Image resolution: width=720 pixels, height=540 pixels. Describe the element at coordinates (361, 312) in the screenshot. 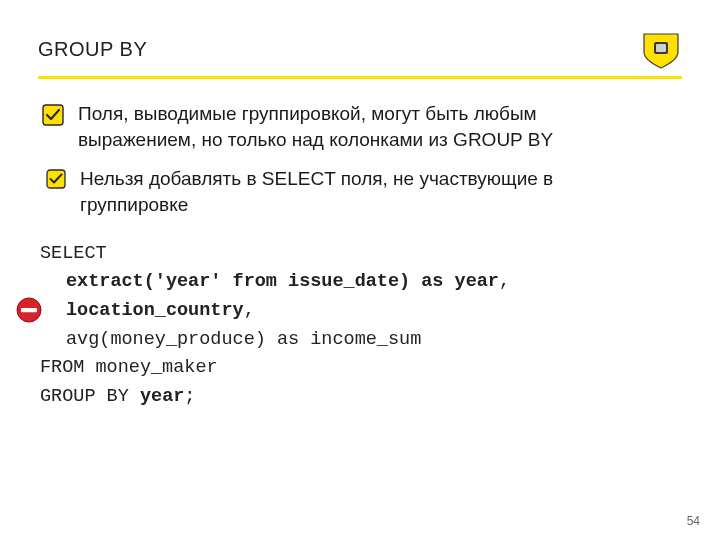

I see `code-error-line: location_country,` at that location.